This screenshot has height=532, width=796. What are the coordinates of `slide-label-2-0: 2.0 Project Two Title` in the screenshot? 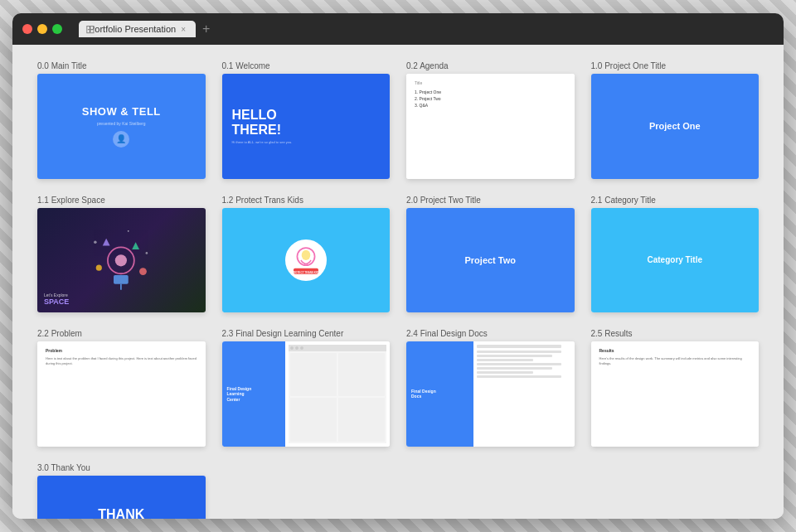 It's located at (491, 201).